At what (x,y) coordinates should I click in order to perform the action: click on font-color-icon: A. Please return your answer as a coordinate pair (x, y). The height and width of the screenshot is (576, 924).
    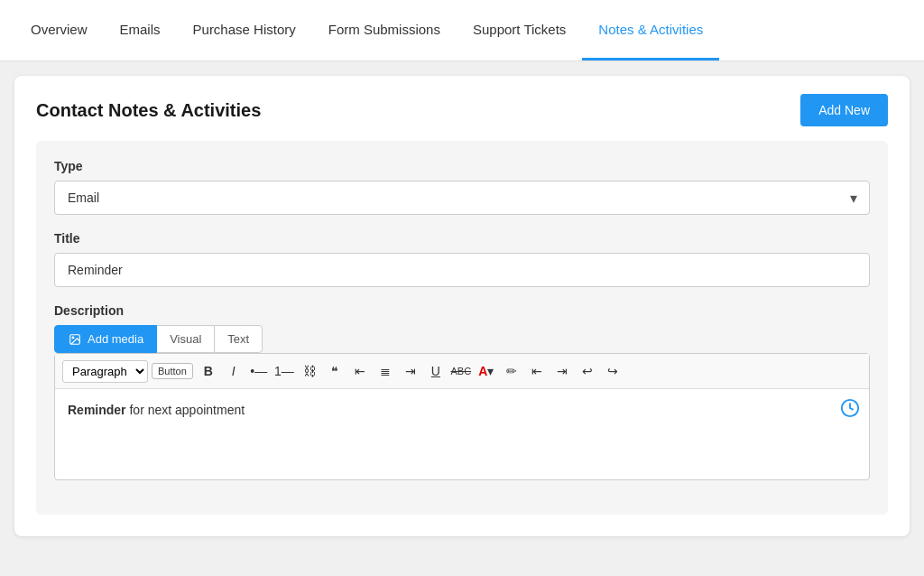
    Looking at the image, I should click on (483, 371).